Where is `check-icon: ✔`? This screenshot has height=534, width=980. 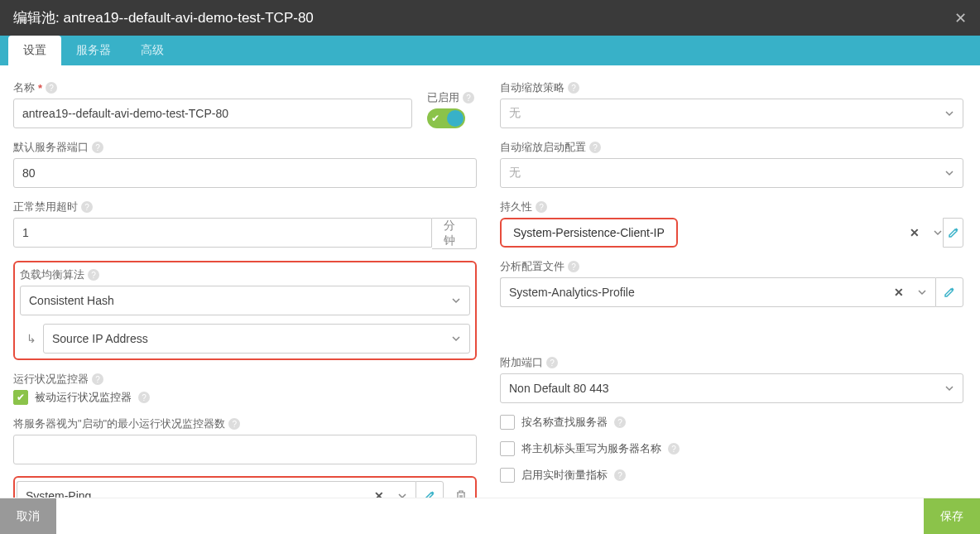
check-icon: ✔ is located at coordinates (435, 118).